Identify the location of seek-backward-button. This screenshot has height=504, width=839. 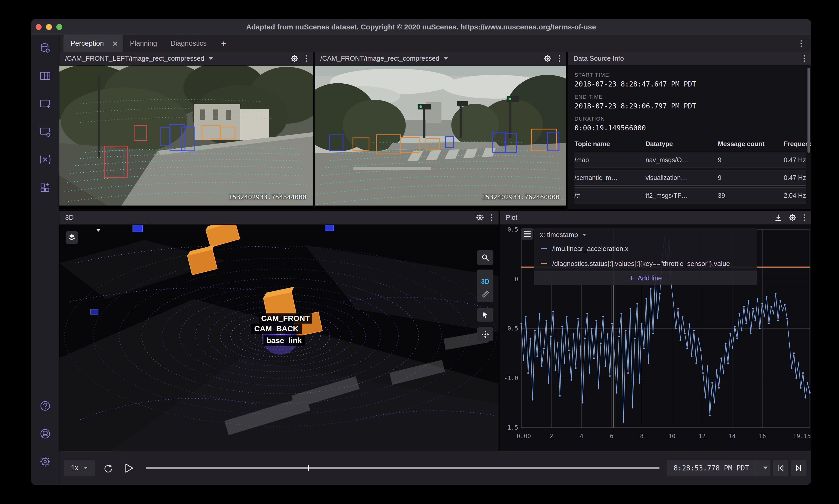
(781, 468).